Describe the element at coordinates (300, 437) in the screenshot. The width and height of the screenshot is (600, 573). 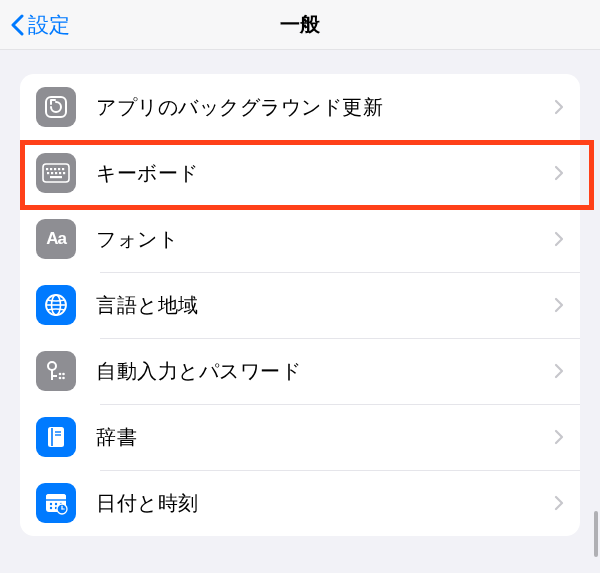
I see `settings-row-dictionary: 辞書` at that location.